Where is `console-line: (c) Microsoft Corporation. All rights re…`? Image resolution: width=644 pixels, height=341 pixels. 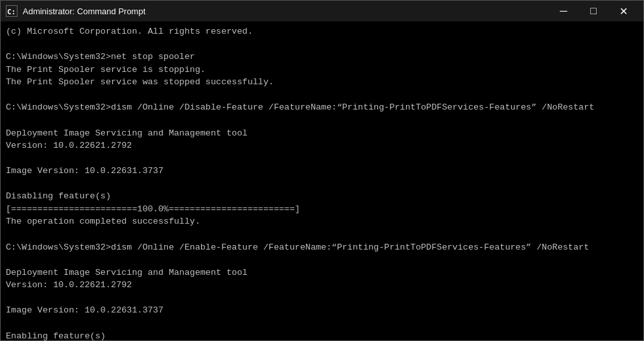 console-line: (c) Microsoft Corporation. All rights re… is located at coordinates (322, 32).